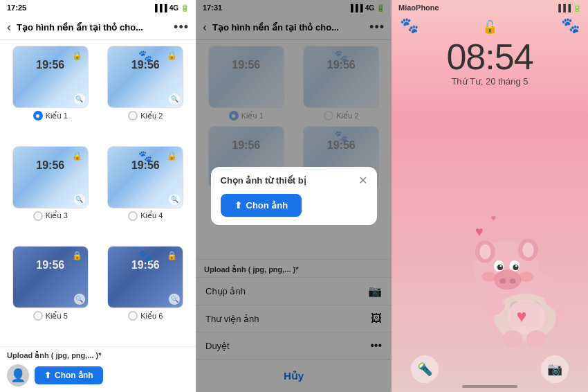  Describe the element at coordinates (50, 316) in the screenshot. I see `radio-label-5: Kiểu 5` at that location.